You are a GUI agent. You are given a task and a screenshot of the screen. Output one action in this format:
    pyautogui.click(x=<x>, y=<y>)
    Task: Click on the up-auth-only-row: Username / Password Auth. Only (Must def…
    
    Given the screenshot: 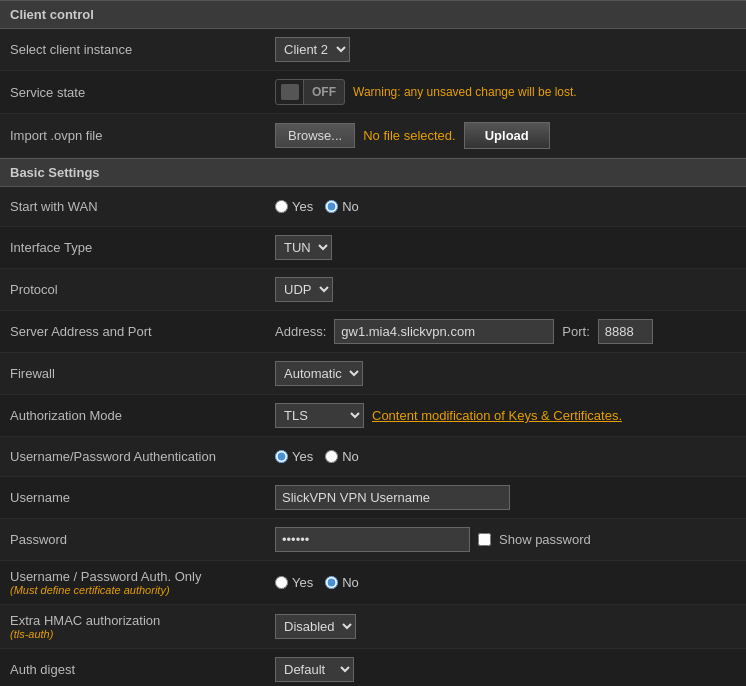 What is the action you would take?
    pyautogui.click(x=373, y=583)
    